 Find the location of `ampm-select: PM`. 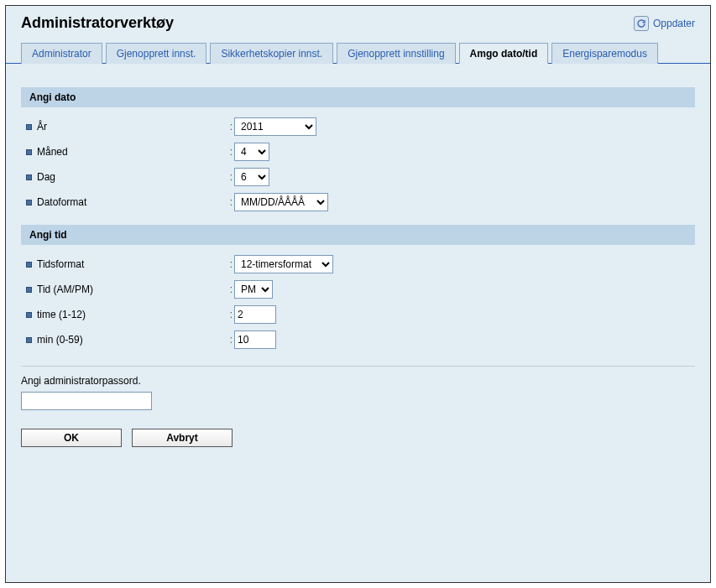

ampm-select: PM is located at coordinates (253, 289).